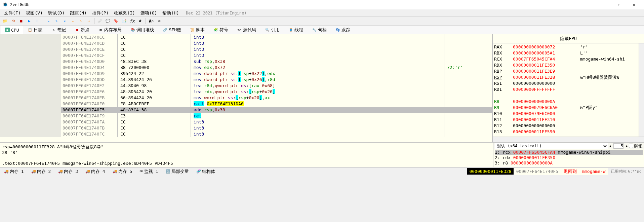  Describe the element at coordinates (95, 172) in the screenshot. I see `btab-mem4: 🚚内存 4` at that location.